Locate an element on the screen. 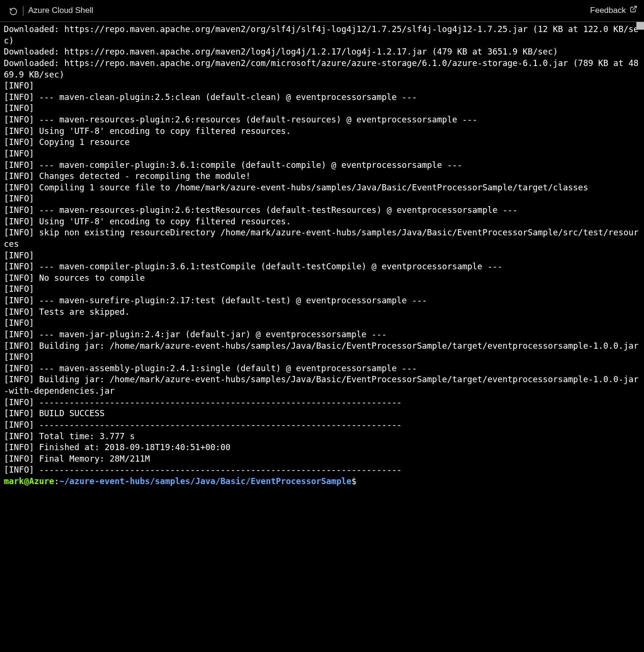 This screenshot has height=652, width=644. prompt-user-host: mark@Azure is located at coordinates (29, 481).